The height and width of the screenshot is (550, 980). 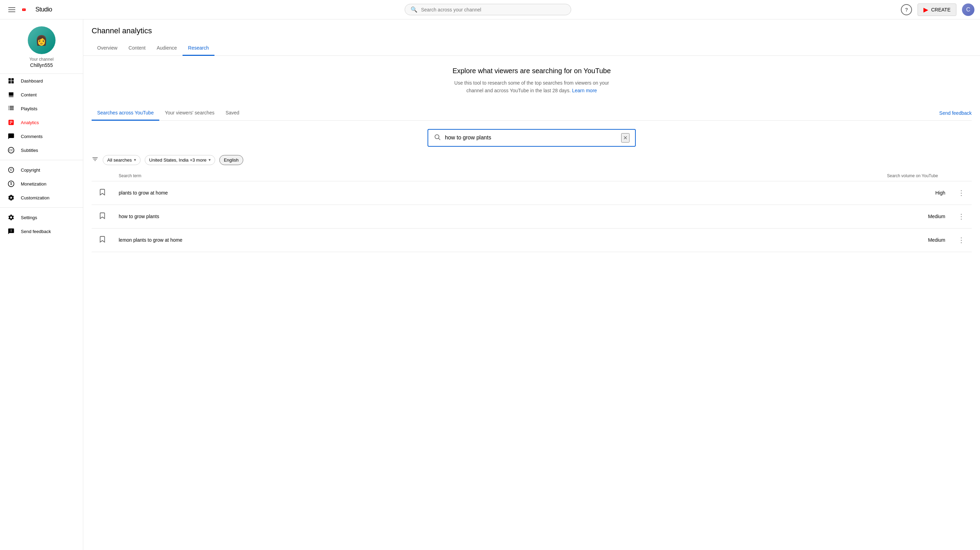 I want to click on logo-text: Studio, so click(x=44, y=10).